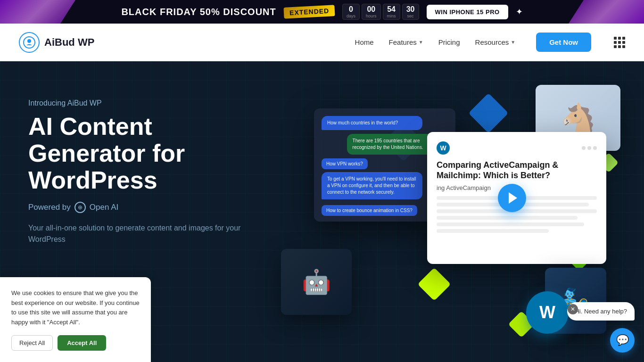  Describe the element at coordinates (151, 207) in the screenshot. I see `hero-powered-by: Powered by ⊕ Open AI` at that location.